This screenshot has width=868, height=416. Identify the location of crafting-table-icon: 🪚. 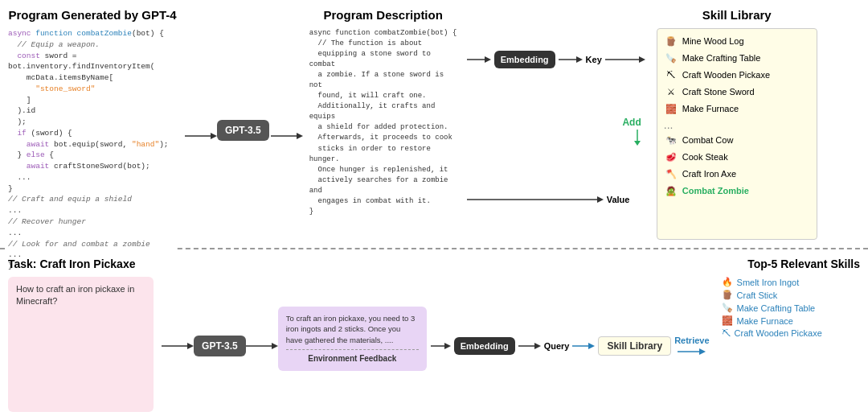
(671, 58).